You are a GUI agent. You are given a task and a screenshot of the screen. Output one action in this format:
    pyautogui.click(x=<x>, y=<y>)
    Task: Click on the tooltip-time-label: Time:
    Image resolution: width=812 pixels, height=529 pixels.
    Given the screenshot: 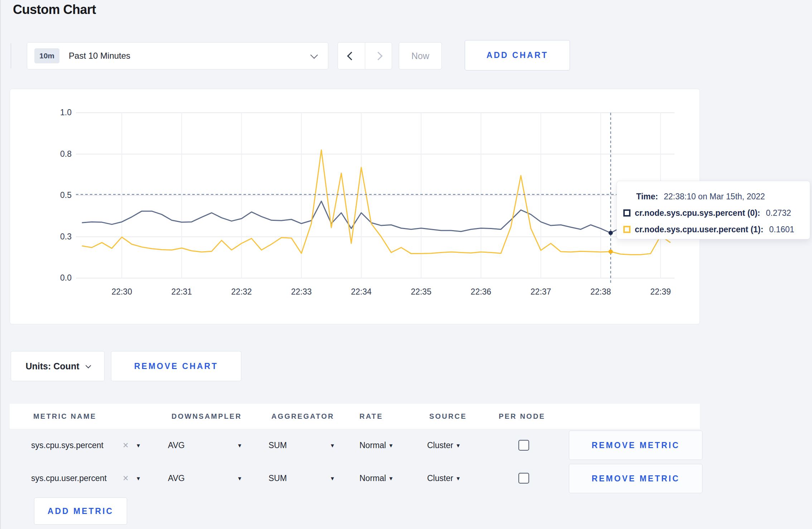 What is the action you would take?
    pyautogui.click(x=647, y=197)
    